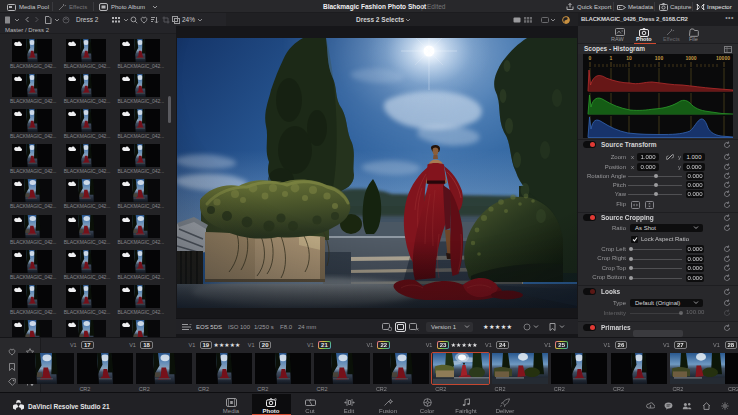 This screenshot has height=415, width=738. What do you see at coordinates (629, 58) in the screenshot?
I see `svg-text: 10` at bounding box center [629, 58].